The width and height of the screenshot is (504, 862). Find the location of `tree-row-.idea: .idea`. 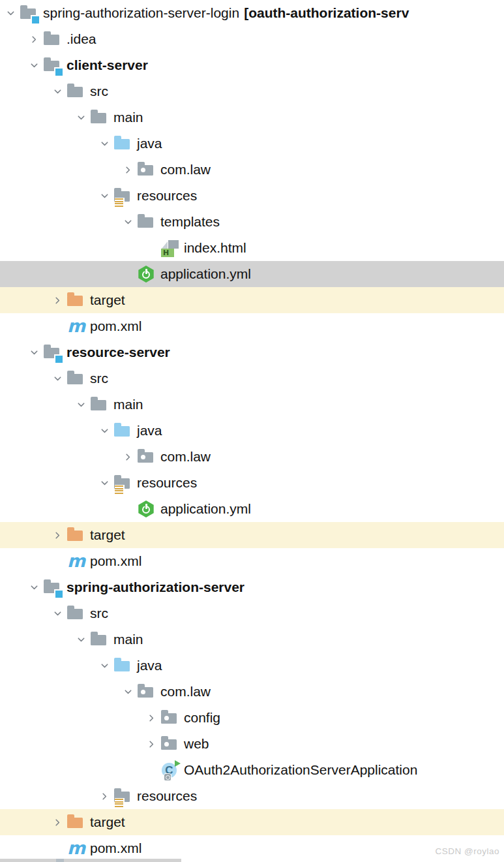

tree-row-.idea: .idea is located at coordinates (252, 39).